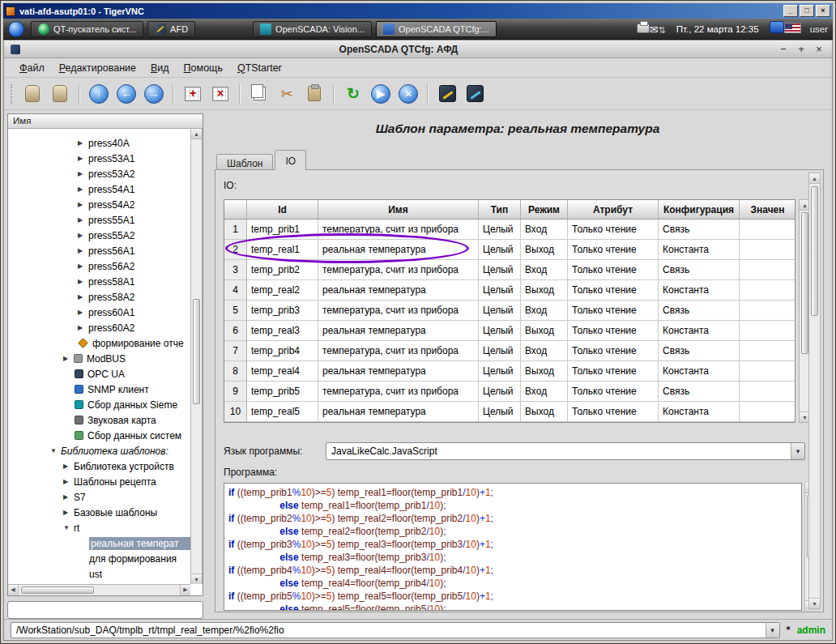 The image size is (836, 644). I want to click on tree-item: ▶press60A2, so click(99, 327).